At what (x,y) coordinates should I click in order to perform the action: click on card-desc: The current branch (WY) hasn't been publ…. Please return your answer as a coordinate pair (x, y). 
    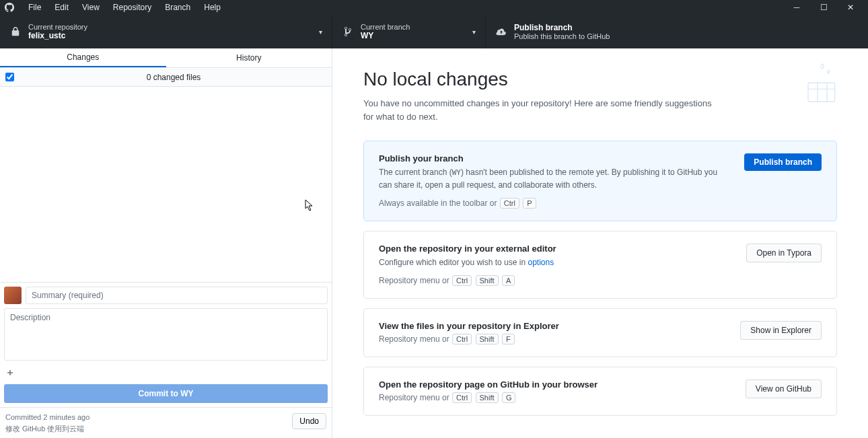
    Looking at the image, I should click on (554, 179).